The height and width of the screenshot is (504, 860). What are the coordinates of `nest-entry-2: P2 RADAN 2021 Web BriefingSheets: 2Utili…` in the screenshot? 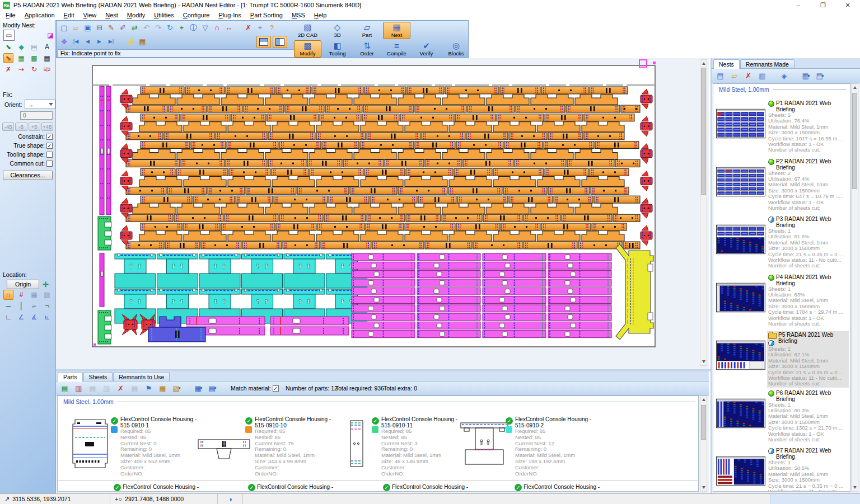 It's located at (782, 180).